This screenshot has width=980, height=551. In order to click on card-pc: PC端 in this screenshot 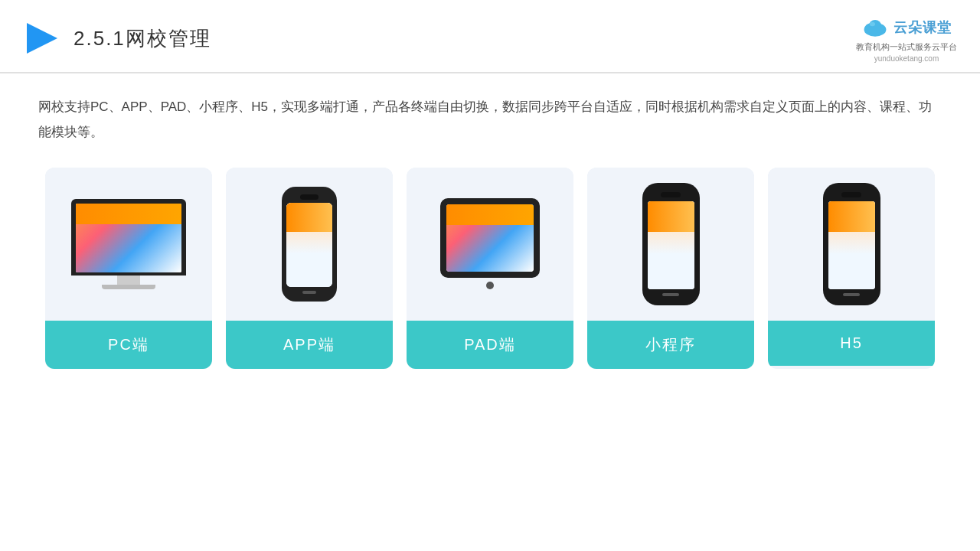, I will do `click(129, 268)`.